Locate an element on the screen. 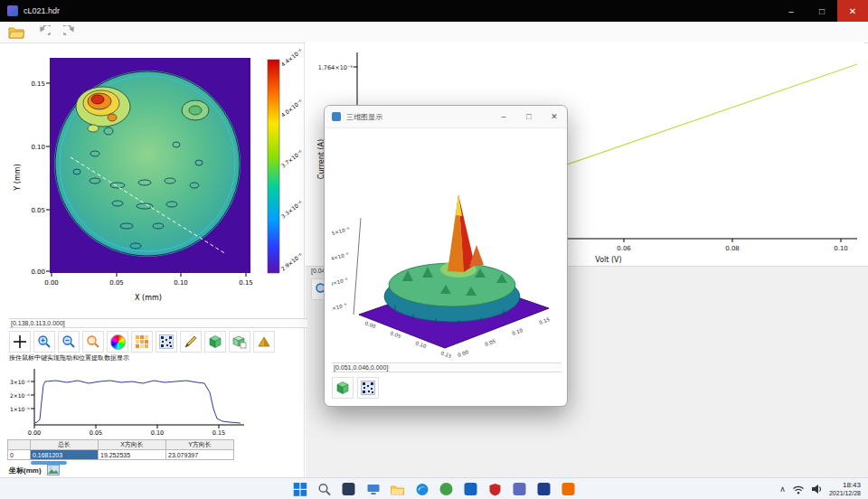 This screenshot has width=868, height=499. z-tick: 2×10⁻⁶ is located at coordinates (340, 307).